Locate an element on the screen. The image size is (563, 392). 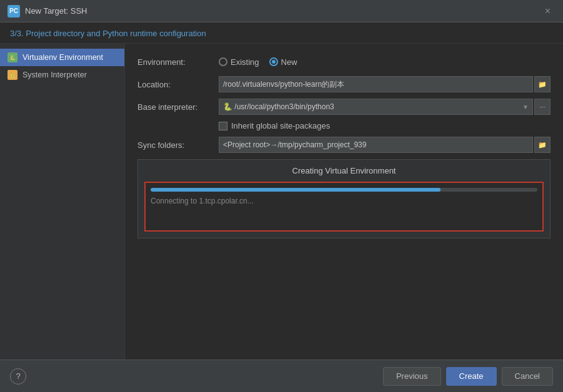
app-icon: PC is located at coordinates (14, 11).